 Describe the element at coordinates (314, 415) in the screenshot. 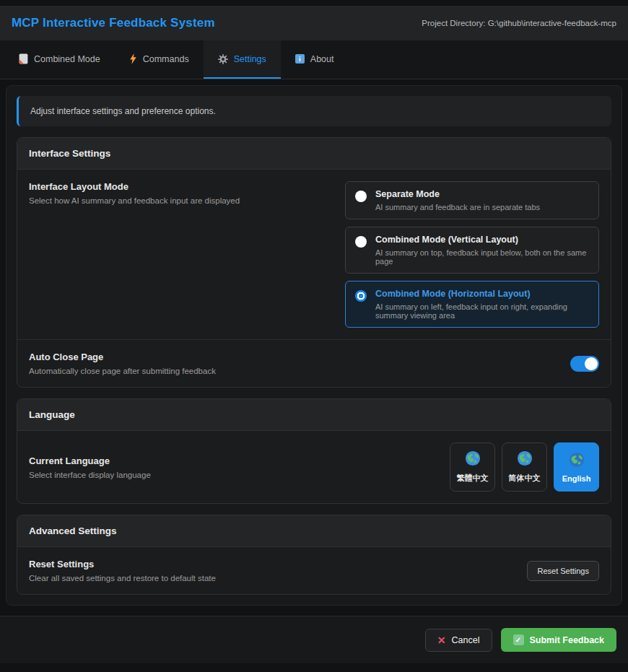

I see `language-title: Language` at that location.